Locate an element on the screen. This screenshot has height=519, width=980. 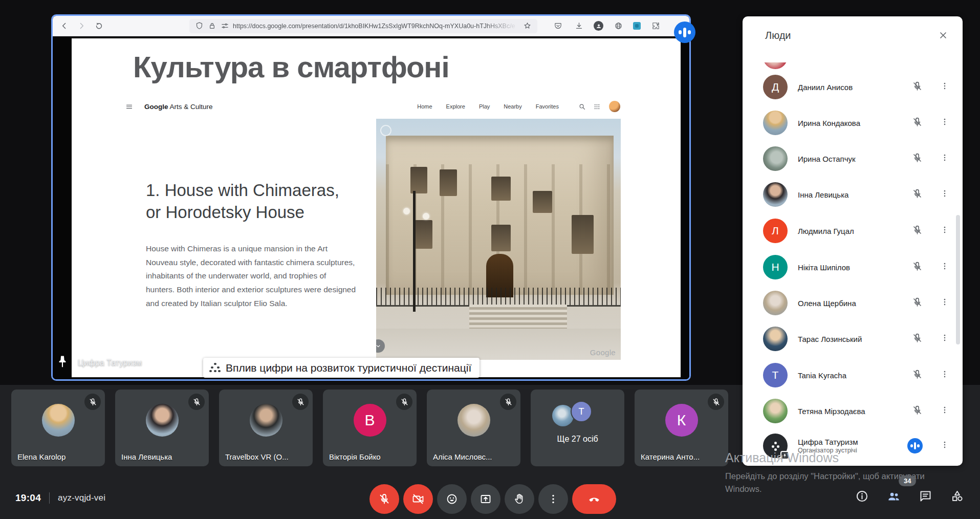
overflow-count-label: Ще 27 осіб is located at coordinates (577, 439).